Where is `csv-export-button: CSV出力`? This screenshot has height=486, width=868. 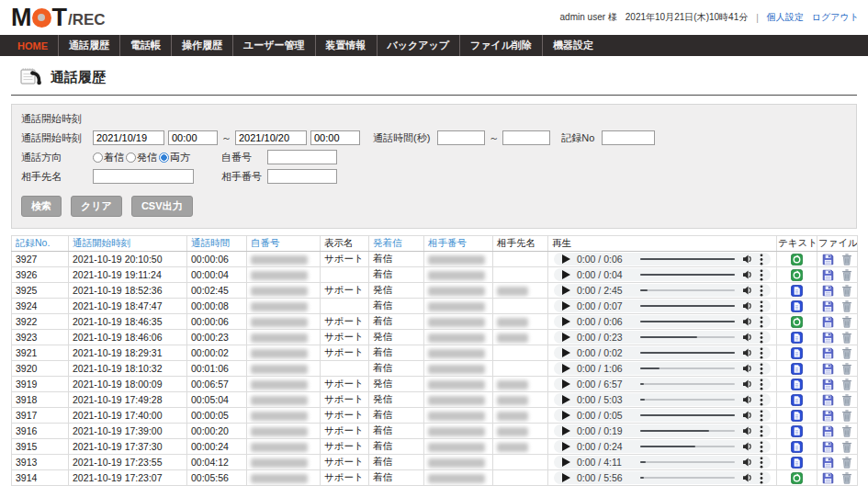 csv-export-button: CSV出力 is located at coordinates (162, 206).